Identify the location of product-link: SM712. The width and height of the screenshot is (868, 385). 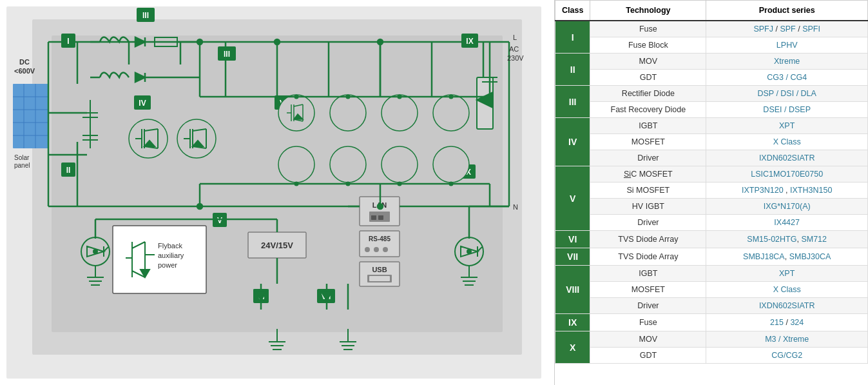
(814, 239).